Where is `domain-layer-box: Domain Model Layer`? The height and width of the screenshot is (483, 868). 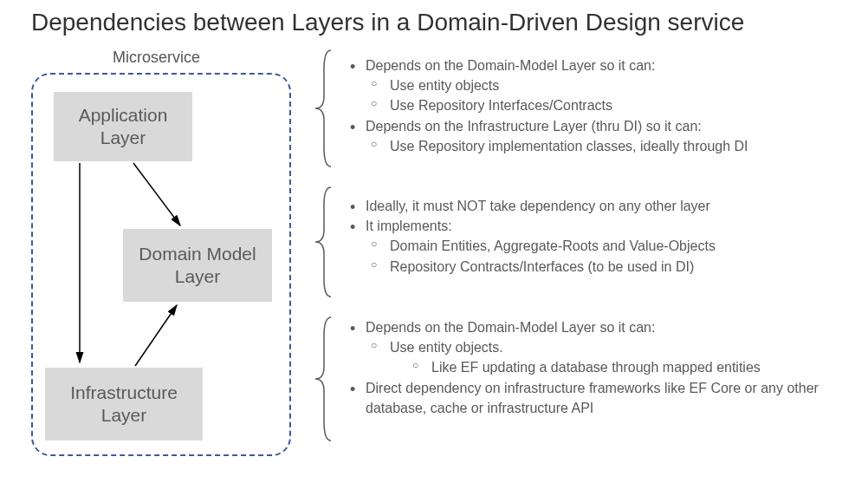
domain-layer-box: Domain Model Layer is located at coordinates (198, 265).